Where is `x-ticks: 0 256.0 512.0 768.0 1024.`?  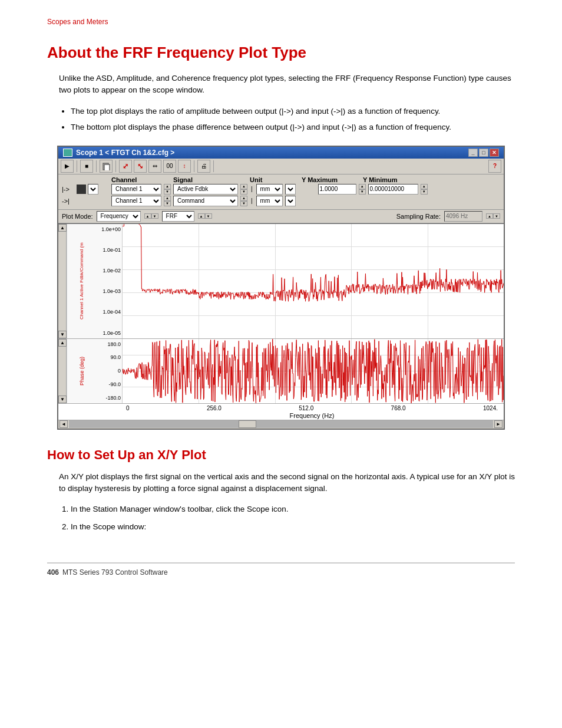
x-ticks: 0 256.0 512.0 768.0 1024. is located at coordinates (312, 408).